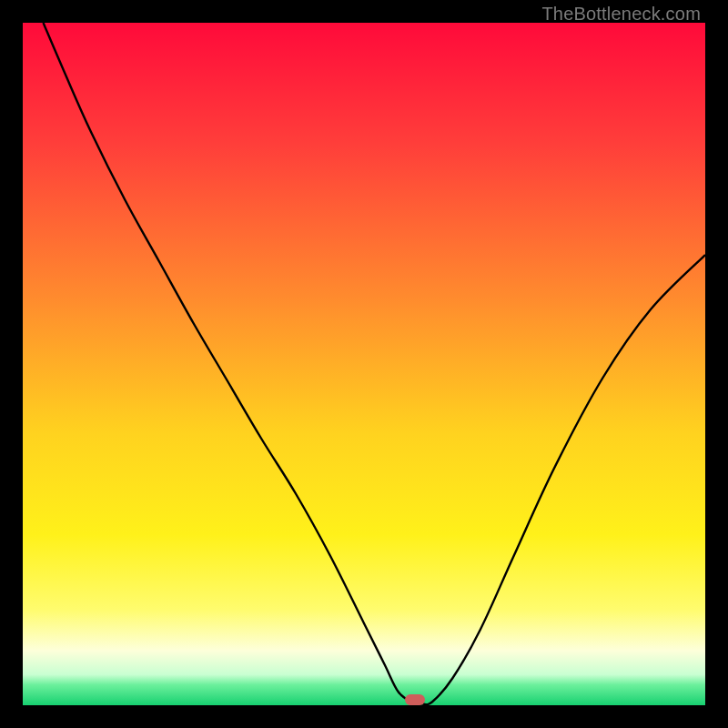  I want to click on optimum-marker, so click(415, 700).